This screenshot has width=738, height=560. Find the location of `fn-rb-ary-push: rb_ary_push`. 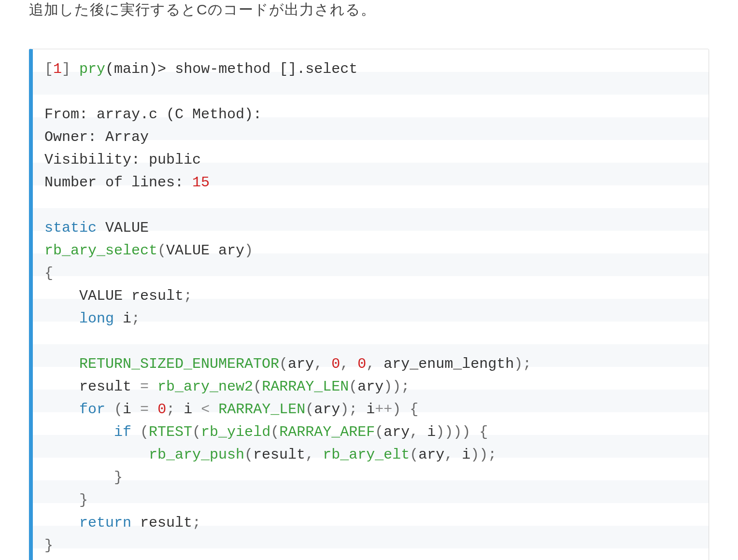

fn-rb-ary-push: rb_ary_push is located at coordinates (197, 455).